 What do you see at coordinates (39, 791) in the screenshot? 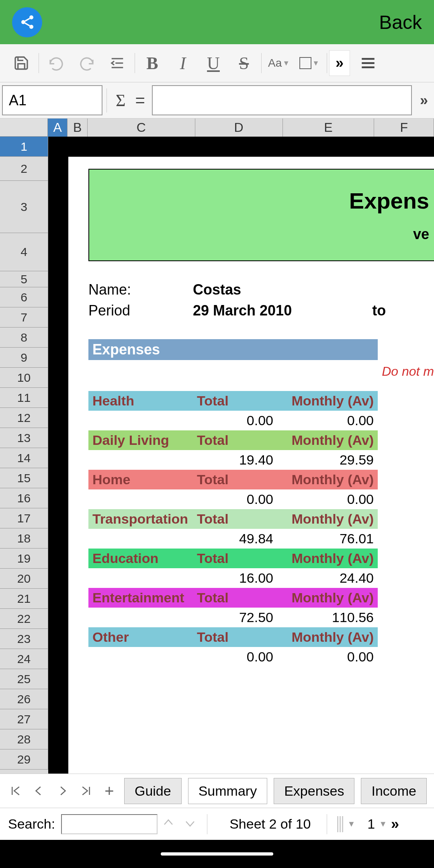
I see `chevron-left-icon` at bounding box center [39, 791].